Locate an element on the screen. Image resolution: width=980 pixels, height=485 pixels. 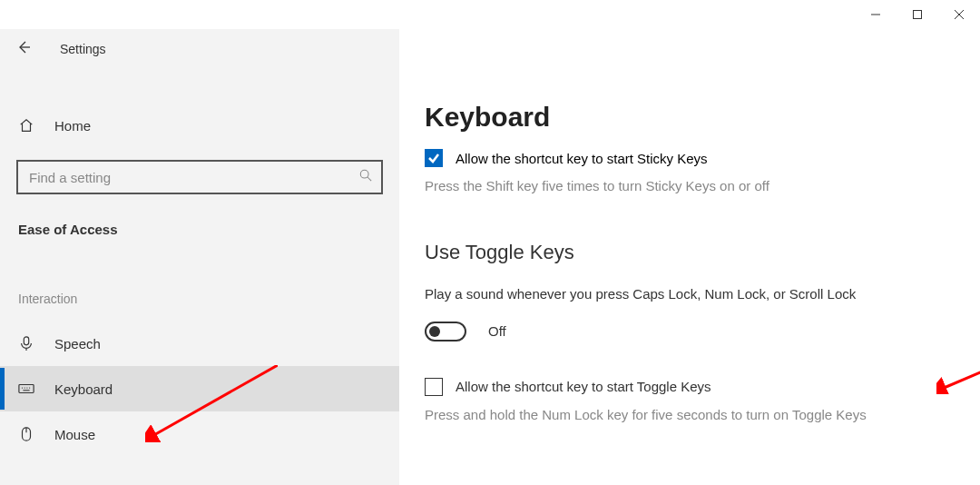
settings-title: Settings is located at coordinates (83, 49).